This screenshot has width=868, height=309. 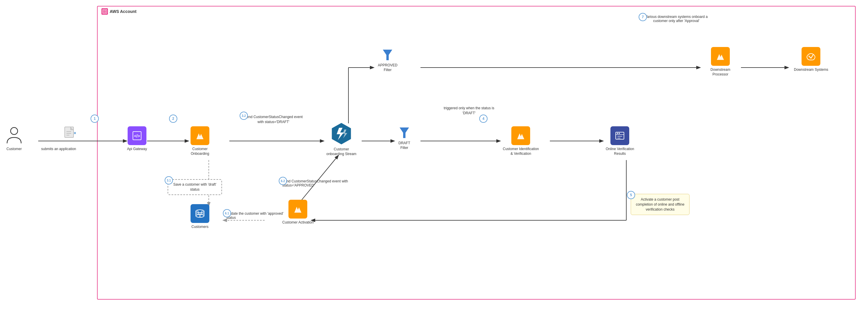 What do you see at coordinates (404, 138) in the screenshot?
I see `draft-filter-node: DRAFTFilter` at bounding box center [404, 138].